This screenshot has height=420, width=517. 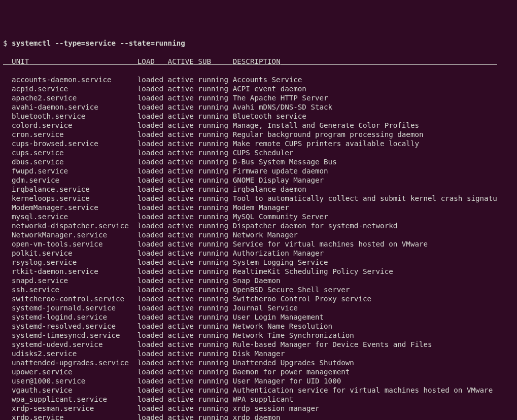 I want to click on service-row: accounts-daemon.service loaded active ru…, so click(x=259, y=80).